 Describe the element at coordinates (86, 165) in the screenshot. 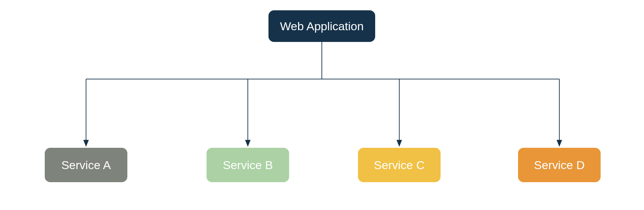

I see `service-node-a-label: Service A` at that location.